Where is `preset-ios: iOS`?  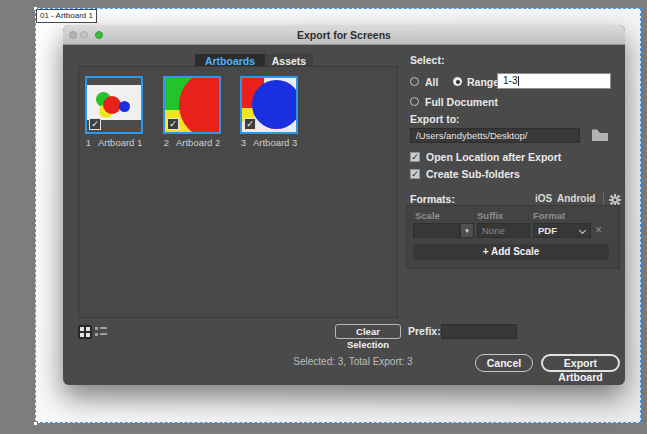
preset-ios: iOS is located at coordinates (544, 198).